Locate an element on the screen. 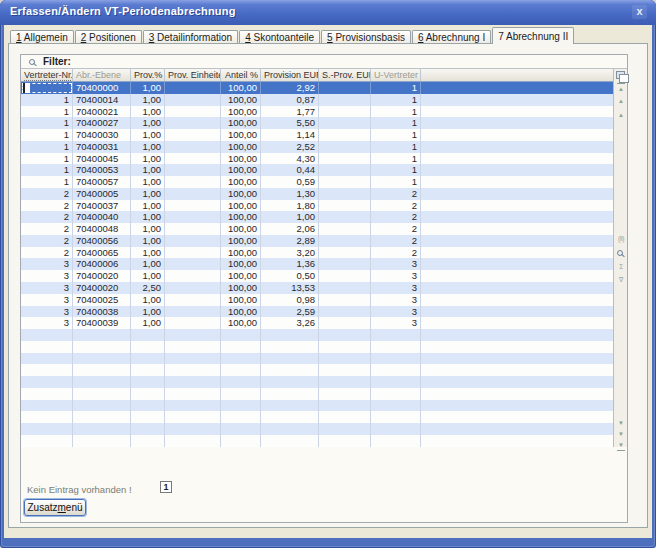 Image resolution: width=656 pixels, height=548 pixels. grid-layout-icon is located at coordinates (620, 75).